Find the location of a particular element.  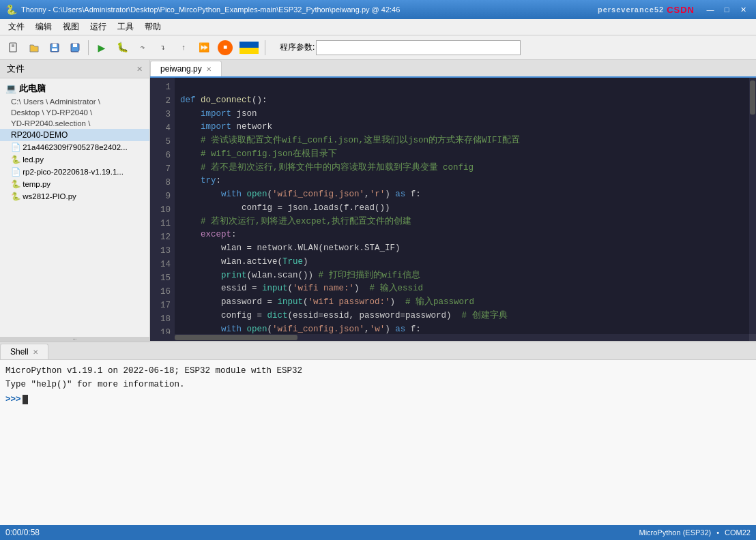

file-icon-temp: 🐍 is located at coordinates (16, 184).